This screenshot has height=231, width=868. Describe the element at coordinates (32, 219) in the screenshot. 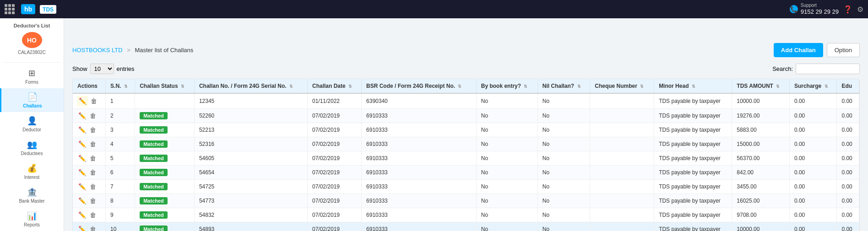

I see `sidebar-item-reports: 📊 Reports` at that location.